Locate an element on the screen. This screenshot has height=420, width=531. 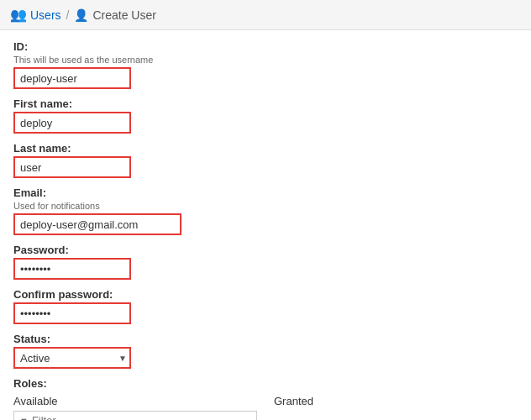
confirm-password-input is located at coordinates (72, 313).